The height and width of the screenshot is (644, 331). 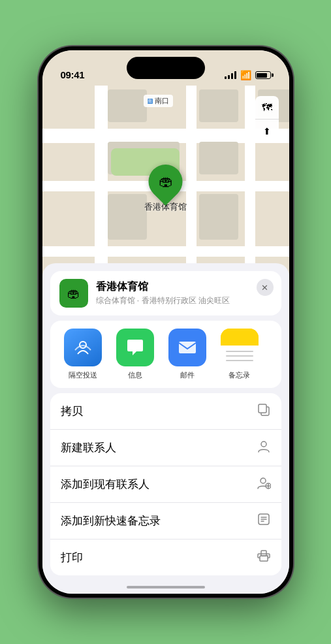 I want to click on airdrop-icon, so click(x=83, y=347).